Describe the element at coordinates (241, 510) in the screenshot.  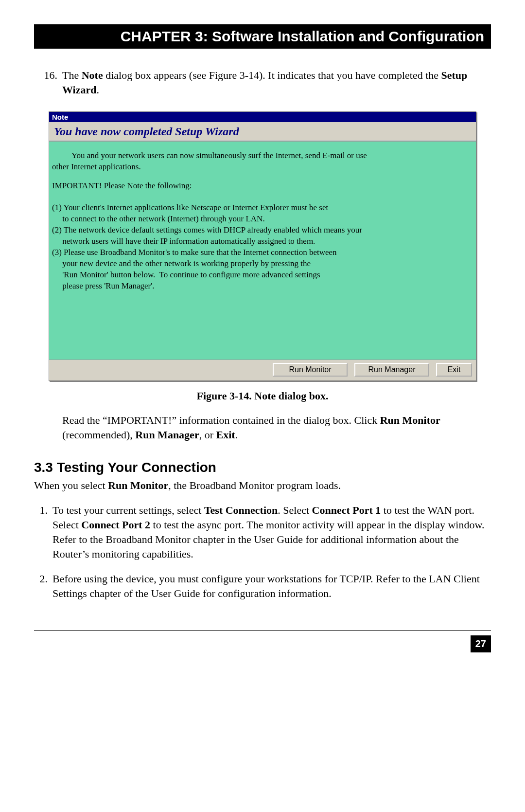
I see `bold-test-connection: Test Connection` at that location.